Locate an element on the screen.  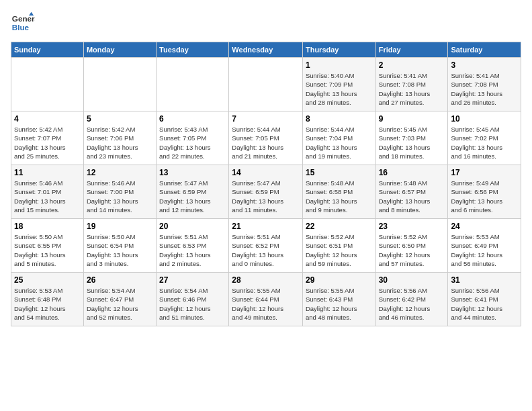
day-info: Sunrise: 5:40 AM Sunset: 7:09 PM Dayligh… is located at coordinates (339, 89).